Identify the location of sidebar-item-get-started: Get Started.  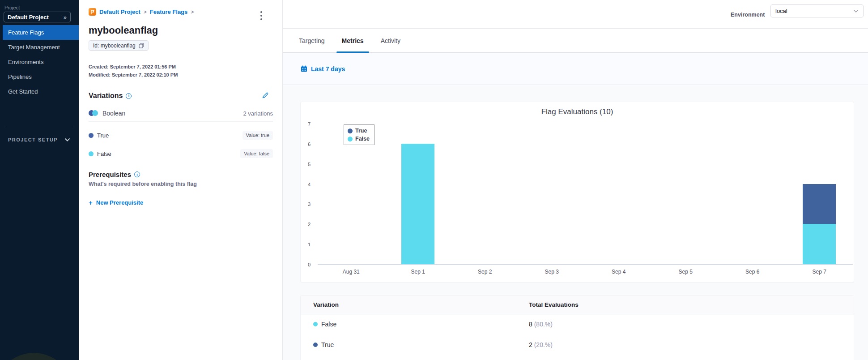
(39, 91).